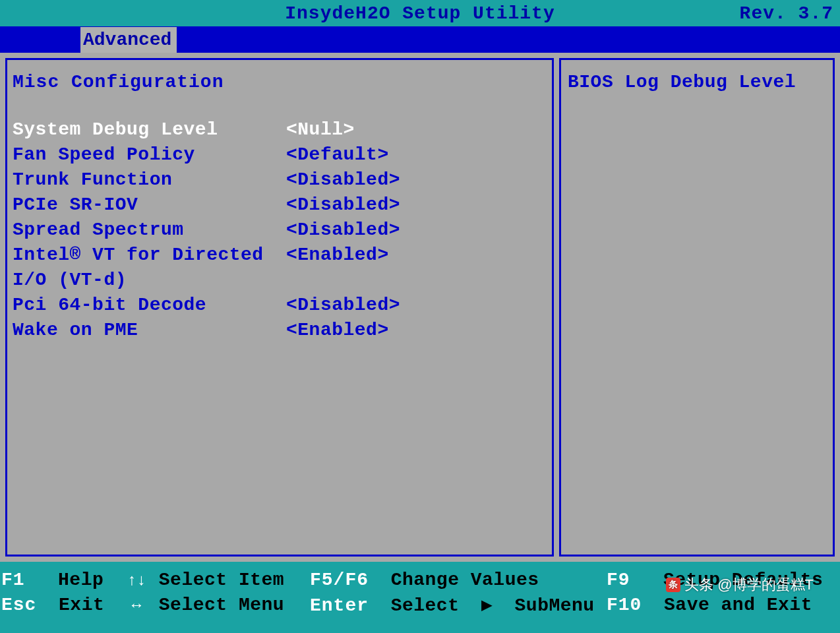  What do you see at coordinates (415, 155) in the screenshot?
I see `setting-value: <Default>` at bounding box center [415, 155].